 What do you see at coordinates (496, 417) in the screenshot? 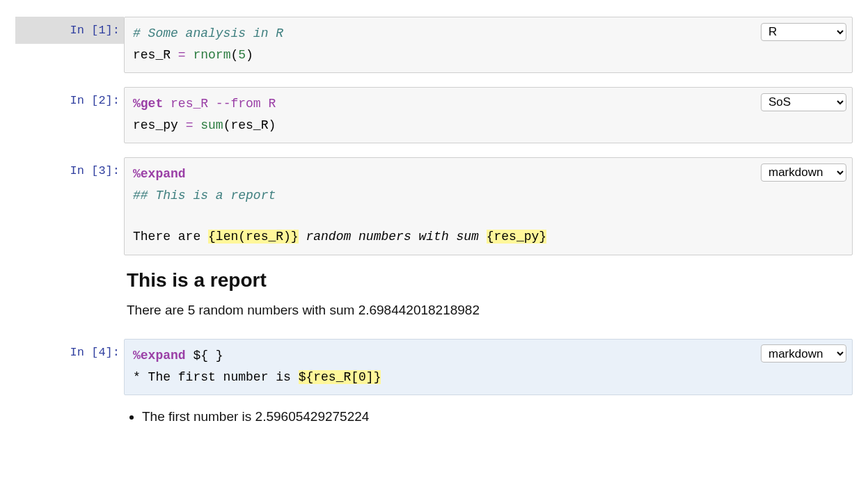
I see `output-list: The first number is 2.59605429275224` at bounding box center [496, 417].